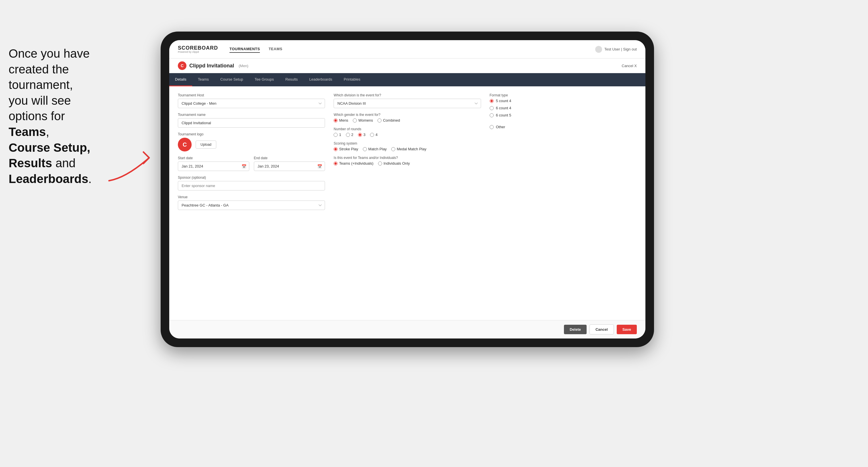  What do you see at coordinates (337, 135) in the screenshot?
I see `rounds-1-option: 1` at bounding box center [337, 135].